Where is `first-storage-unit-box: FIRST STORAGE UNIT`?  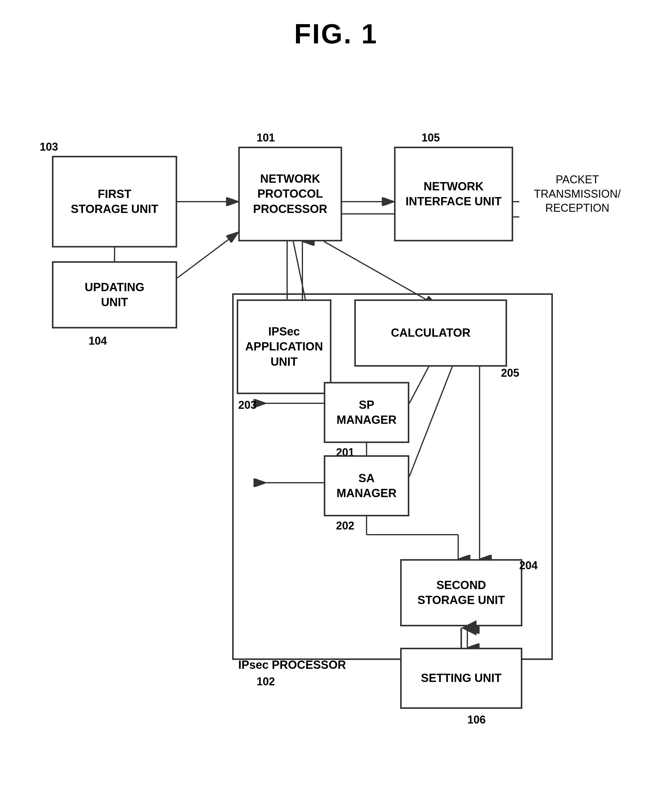
first-storage-unit-box: FIRST STORAGE UNIT is located at coordinates (114, 202).